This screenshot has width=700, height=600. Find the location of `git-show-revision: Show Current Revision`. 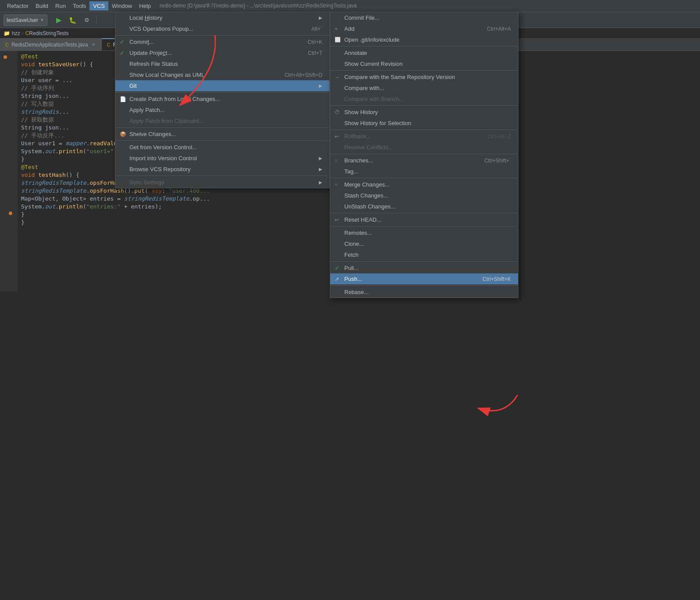

git-show-revision: Show Current Revision is located at coordinates (424, 64).